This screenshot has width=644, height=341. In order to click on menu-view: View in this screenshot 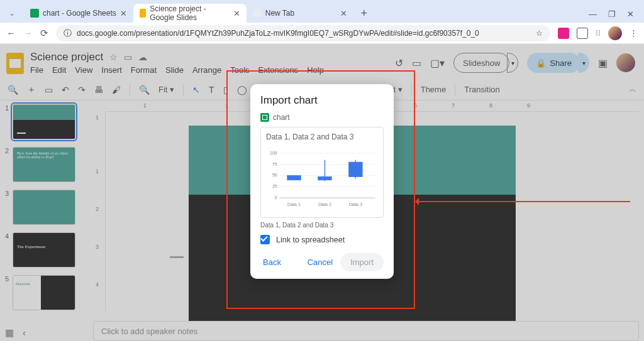, I will do `click(84, 70)`.